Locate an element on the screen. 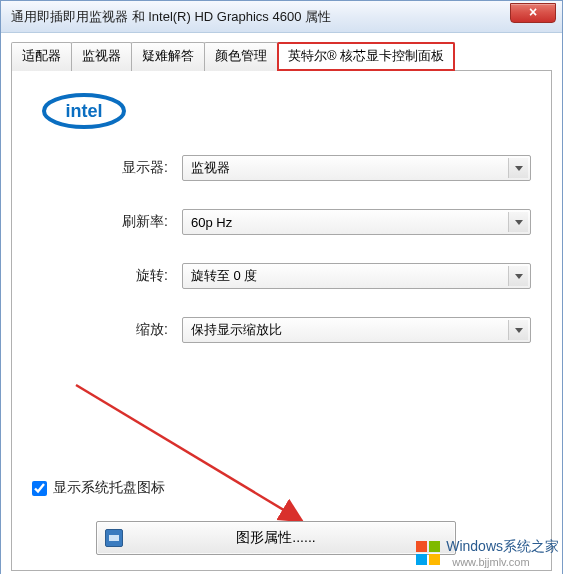 This screenshot has height=574, width=563. tab-bar: 适配器 监视器 疑难解答 颜色管理 英特尔® 核芯显卡控制面板 is located at coordinates (282, 56).